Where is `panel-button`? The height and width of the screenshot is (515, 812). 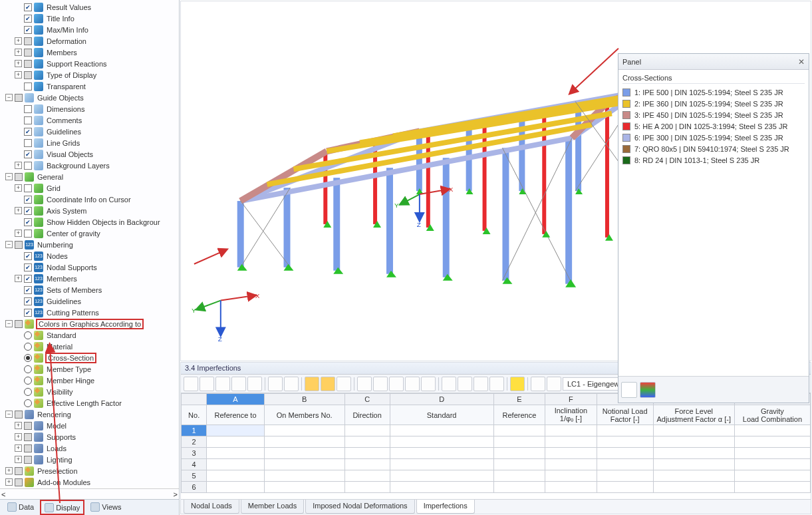
panel-button is located at coordinates (629, 390).